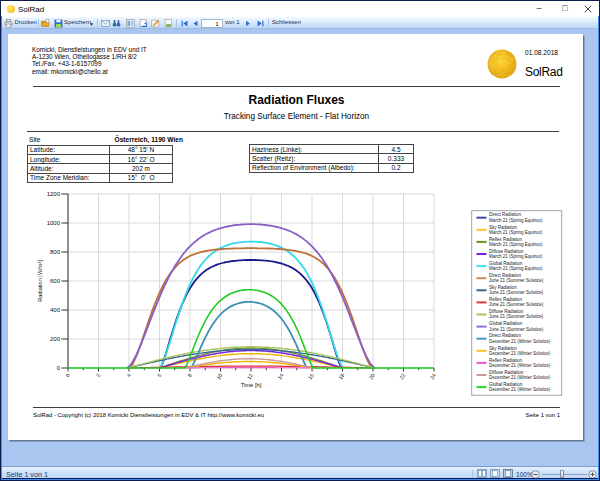 The image size is (600, 481). Describe the element at coordinates (190, 375) in the screenshot. I see `svg-text: 8` at that location.